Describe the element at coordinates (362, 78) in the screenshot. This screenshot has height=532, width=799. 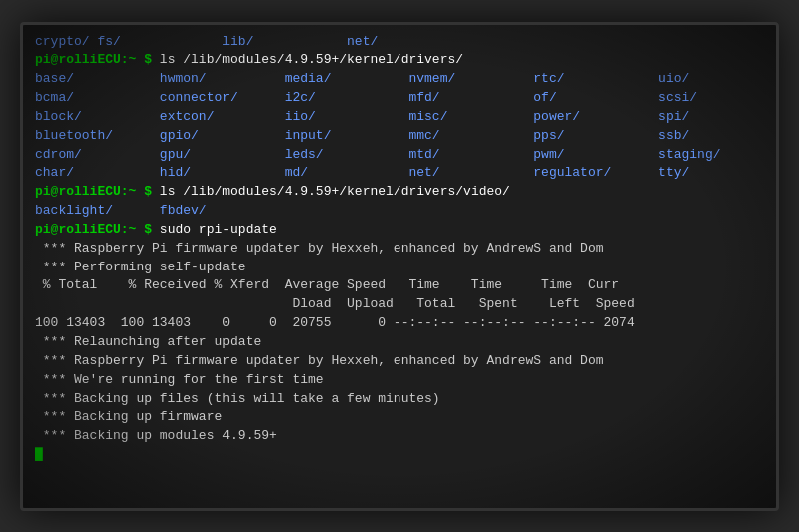
I see `dir-line: base/ hwmon/ media/ nvmem/ rtc/ uio/` at that location.